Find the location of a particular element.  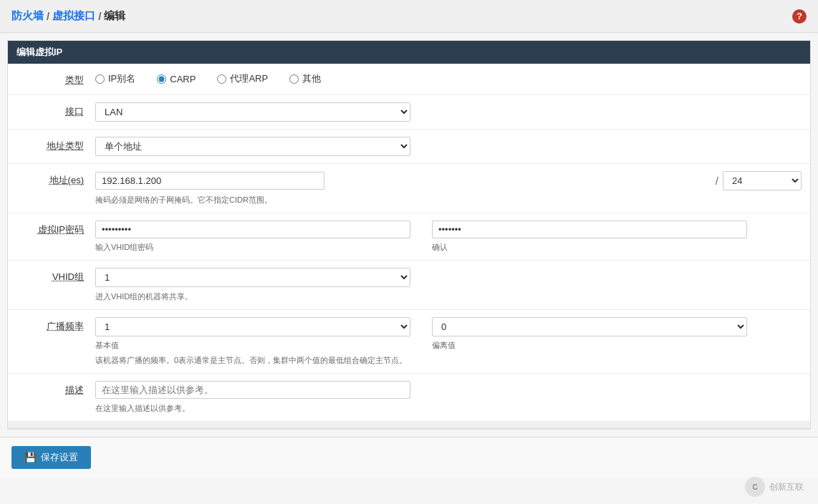

cidr-select: 24 8 16 32 is located at coordinates (762, 180).